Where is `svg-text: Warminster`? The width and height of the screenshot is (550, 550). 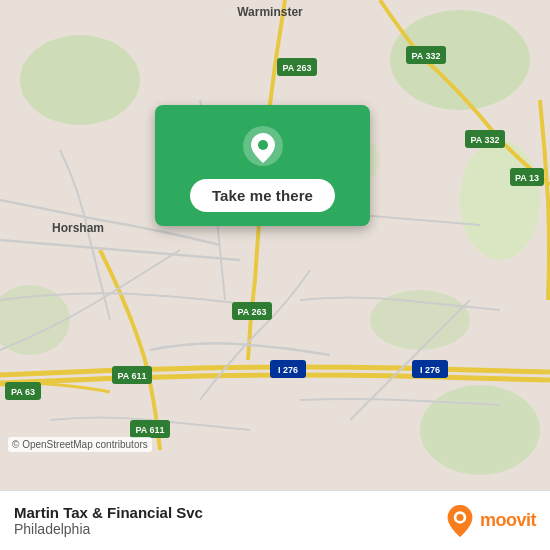
svg-text: Warminster is located at coordinates (270, 12).